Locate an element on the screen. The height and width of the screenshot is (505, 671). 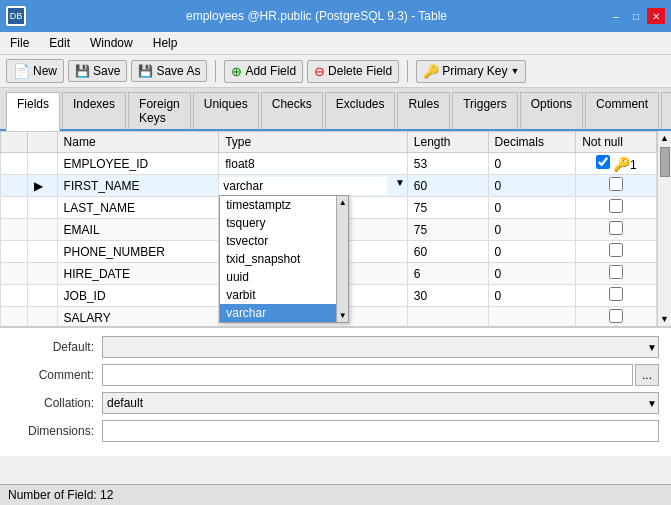
menu-help: Help is located at coordinates (166, 43).